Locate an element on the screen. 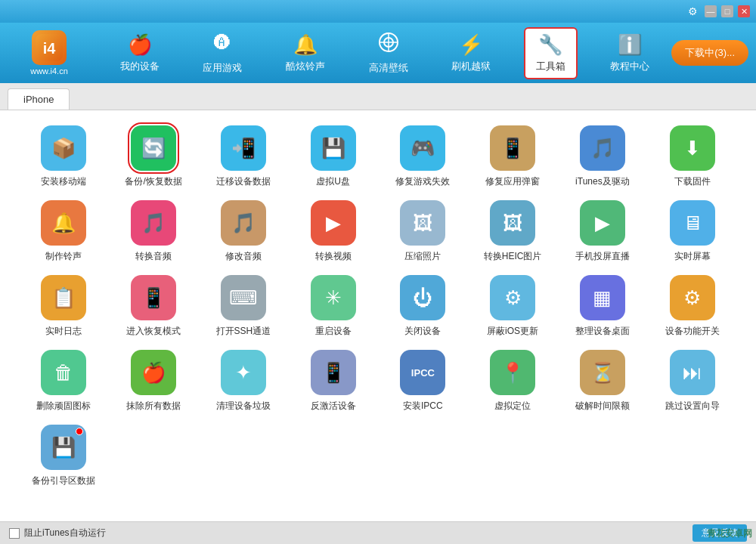 The width and height of the screenshot is (756, 544). tool-icon-convert-video: ▶ is located at coordinates (333, 223).